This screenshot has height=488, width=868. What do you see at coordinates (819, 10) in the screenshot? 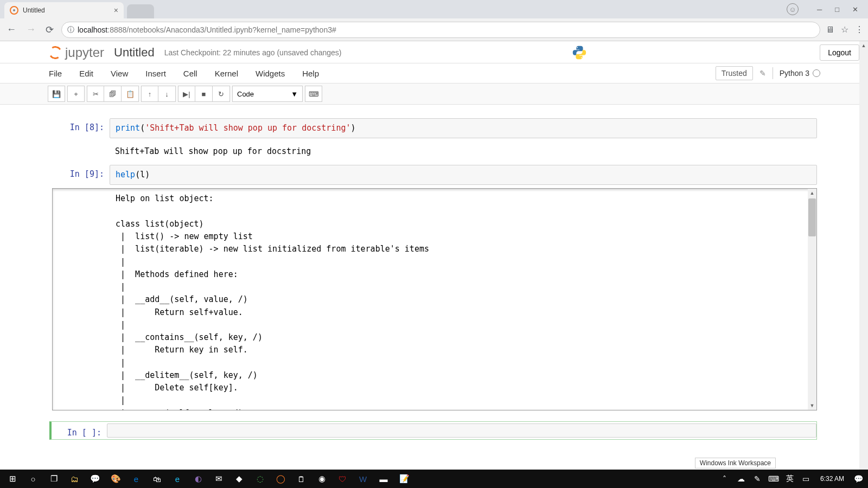
I see `minimize-icon: ─` at bounding box center [819, 10].